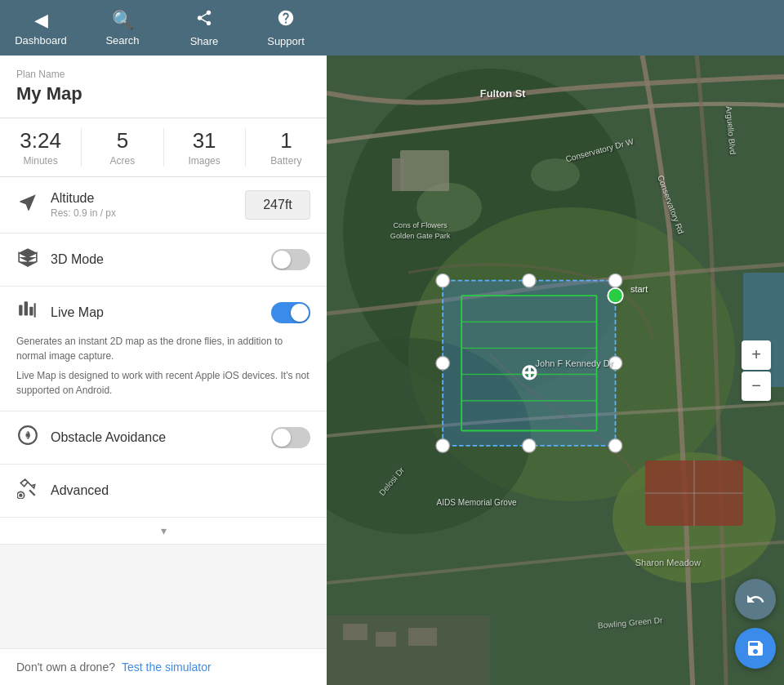 This screenshot has width=784, height=685. Describe the element at coordinates (167, 667) in the screenshot. I see `simulator-link: Test the simulator` at that location.